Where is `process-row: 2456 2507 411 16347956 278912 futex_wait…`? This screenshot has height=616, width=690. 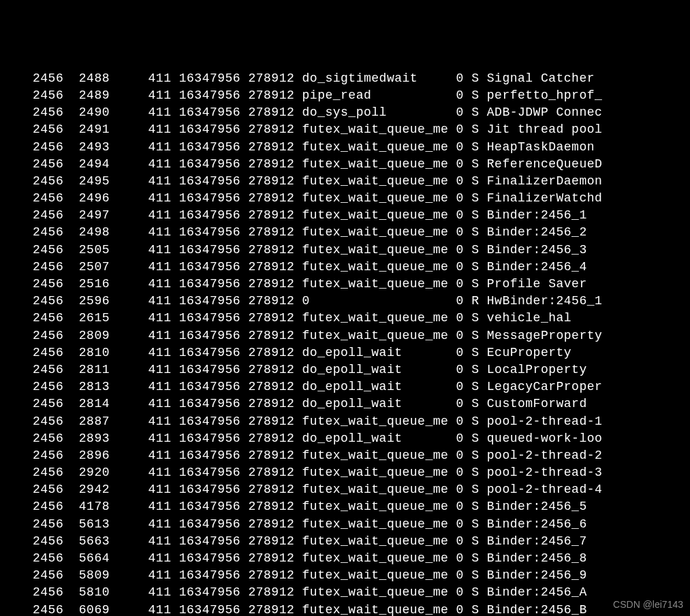 process-row: 2456 2507 411 16347956 278912 futex_wait… is located at coordinates (361, 267).